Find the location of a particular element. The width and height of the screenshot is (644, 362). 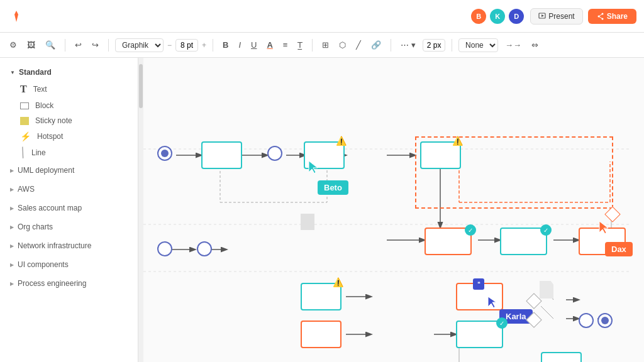

sticky-item-label: Sticky note is located at coordinates (54, 121).